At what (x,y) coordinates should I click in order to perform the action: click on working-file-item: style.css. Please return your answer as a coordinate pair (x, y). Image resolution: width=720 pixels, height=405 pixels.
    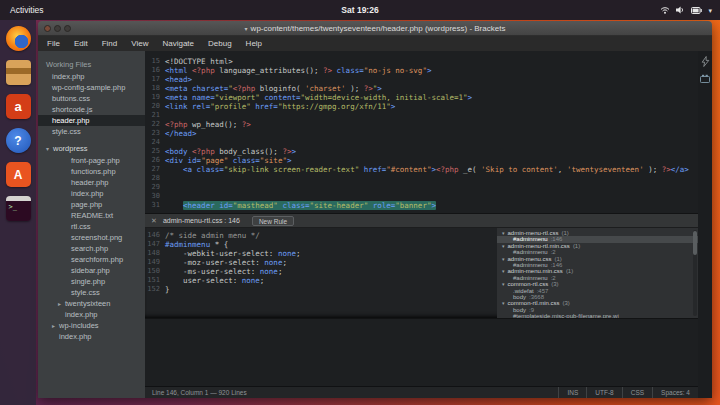
    Looking at the image, I should click on (92, 132).